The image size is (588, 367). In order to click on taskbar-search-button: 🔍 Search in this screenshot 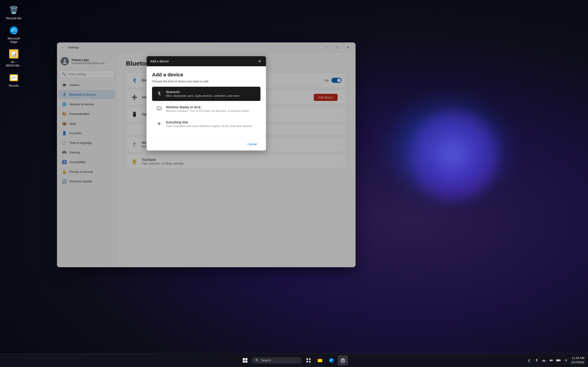, I will do `click(277, 360)`.